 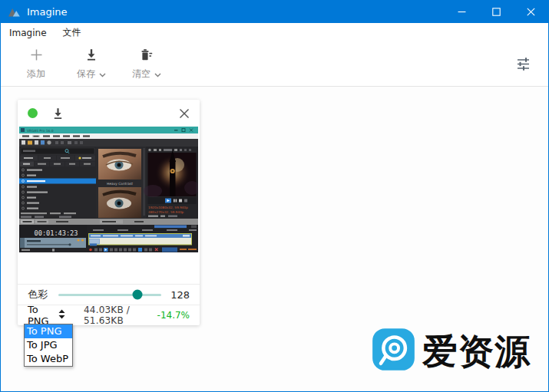 What do you see at coordinates (57, 233) in the screenshot?
I see `thumb-timecode: 00:01:43:23` at bounding box center [57, 233].